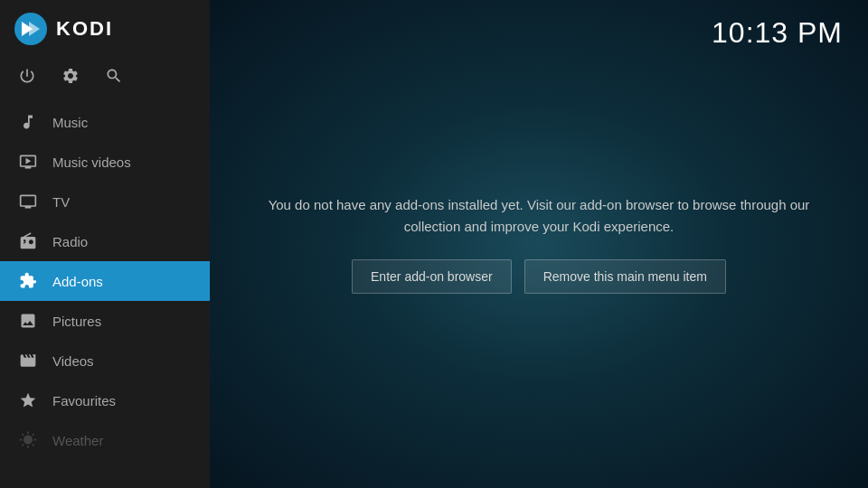 The image size is (868, 488). Describe the element at coordinates (71, 123) in the screenshot. I see `sidebar-item-music-label: Music` at that location.